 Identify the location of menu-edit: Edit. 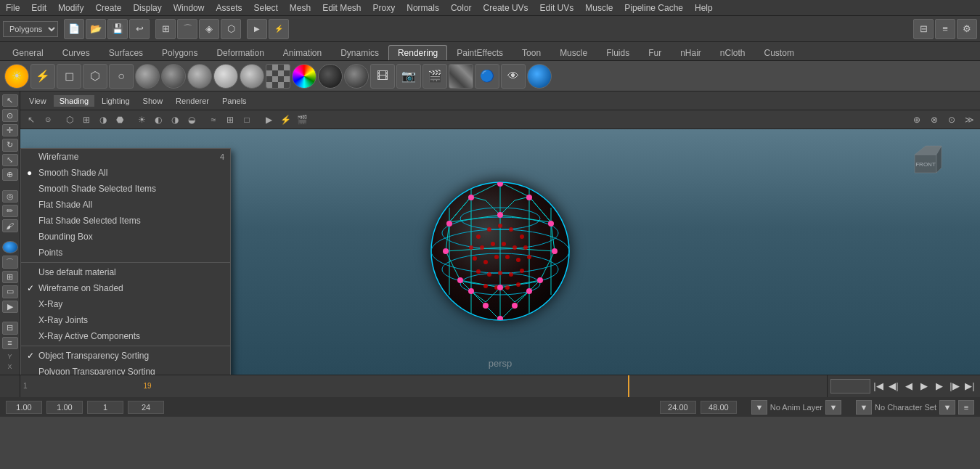
(39, 8).